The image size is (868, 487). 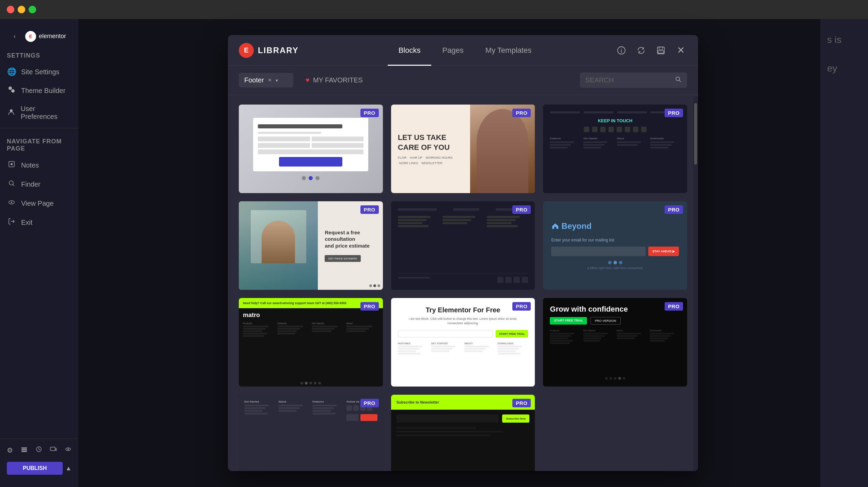 What do you see at coordinates (52, 36) in the screenshot?
I see `app-title: elementor` at bounding box center [52, 36].